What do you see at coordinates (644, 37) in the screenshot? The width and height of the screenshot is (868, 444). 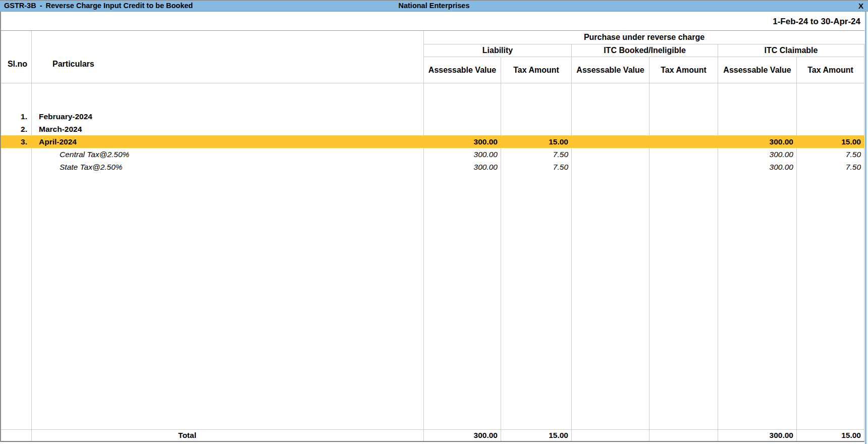 I see `header-group-title: Purchase under reverse charge` at bounding box center [644, 37].